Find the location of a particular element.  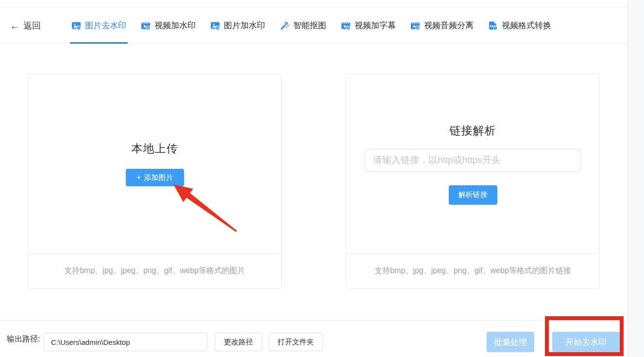

add-image-button-label: 添加图片 is located at coordinates (158, 178).